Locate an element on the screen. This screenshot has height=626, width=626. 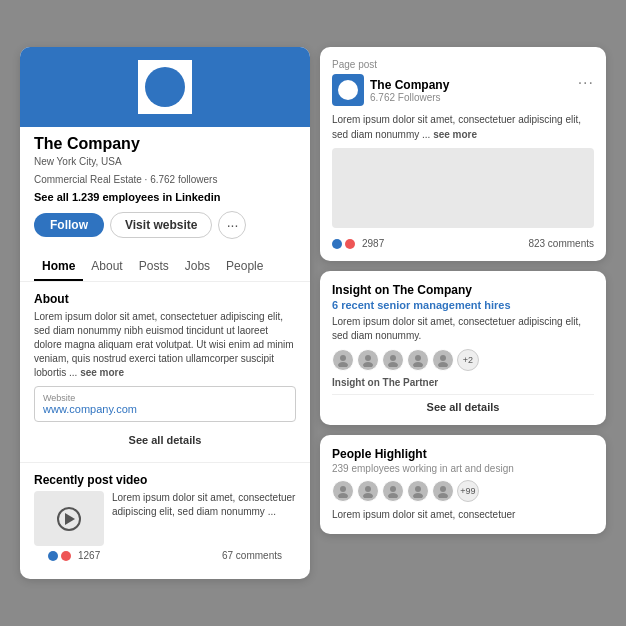
people-highlight-title: People Highlight is located at coordinates (463, 454).